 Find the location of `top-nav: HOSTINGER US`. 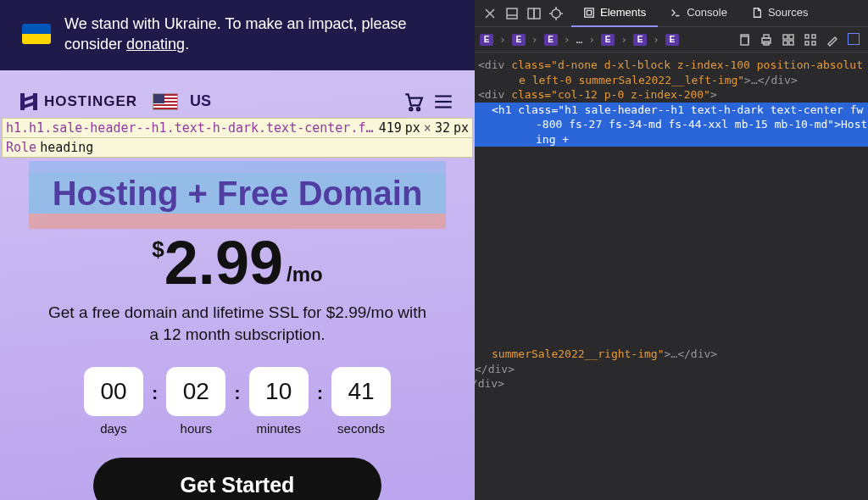

top-nav: HOSTINGER US is located at coordinates (237, 92).